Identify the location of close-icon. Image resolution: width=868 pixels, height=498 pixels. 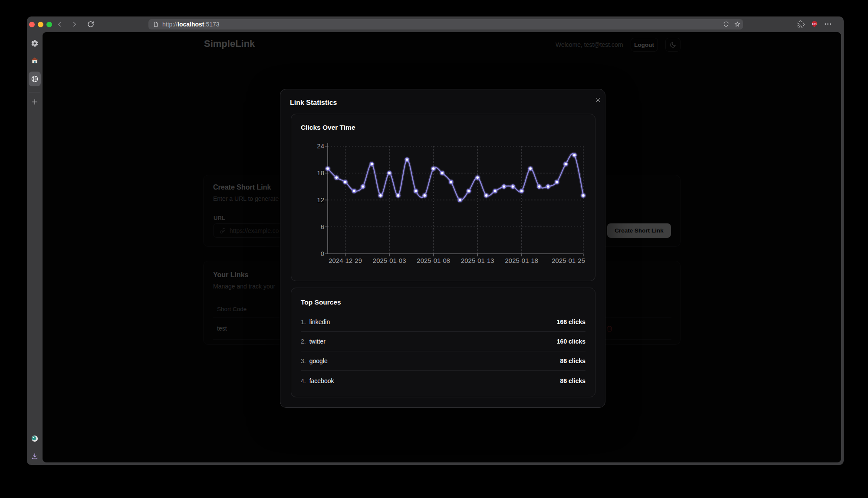
(598, 100).